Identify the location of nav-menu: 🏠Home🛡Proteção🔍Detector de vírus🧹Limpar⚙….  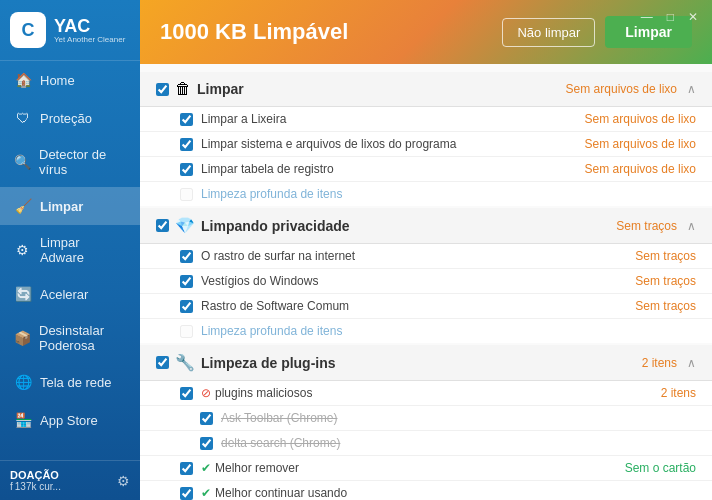
(70, 250).